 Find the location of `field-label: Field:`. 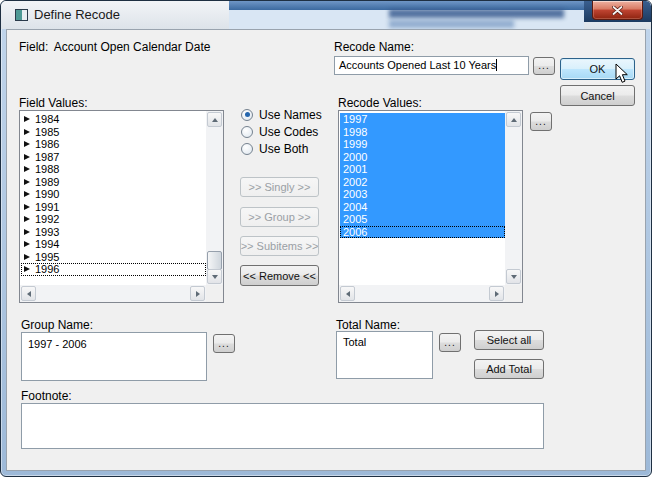

field-label: Field: is located at coordinates (34, 47).